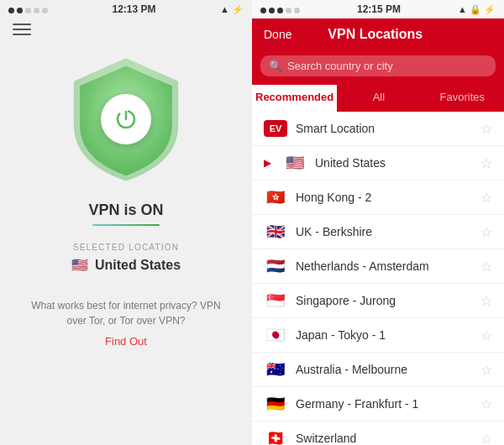 The width and height of the screenshot is (504, 445). I want to click on power-icon, so click(126, 119).